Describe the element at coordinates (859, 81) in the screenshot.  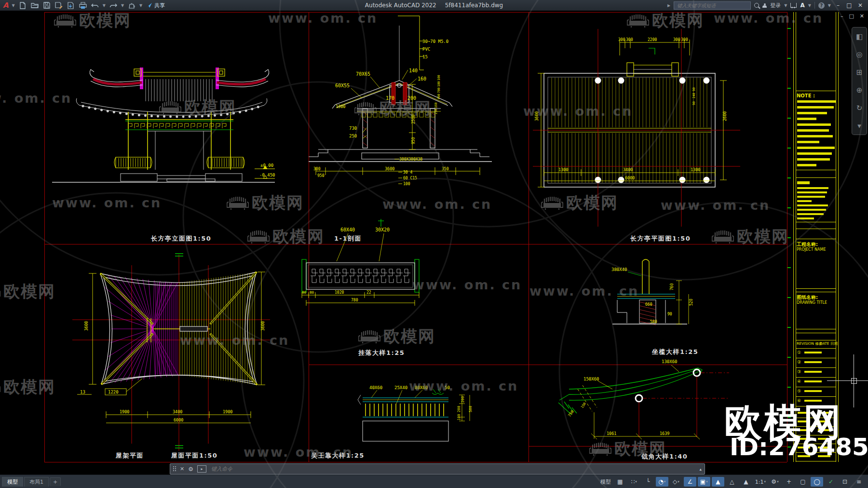
I see `navigation-bar: ◧◎⊞⊕↻▾` at that location.